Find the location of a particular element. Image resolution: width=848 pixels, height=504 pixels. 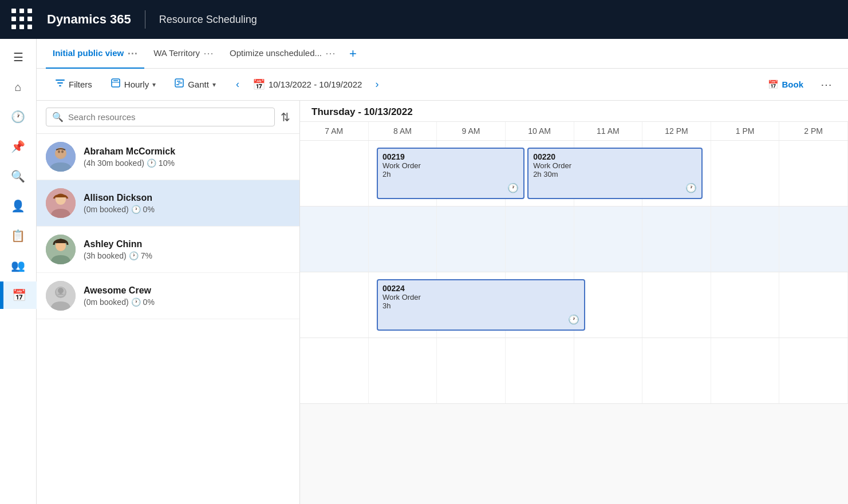

wo-00219-number: 00219 is located at coordinates (451, 157).